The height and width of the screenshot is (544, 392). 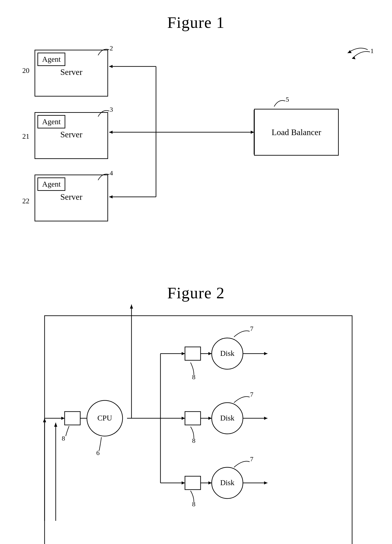 I want to click on svg-text: 3, so click(x=111, y=109).